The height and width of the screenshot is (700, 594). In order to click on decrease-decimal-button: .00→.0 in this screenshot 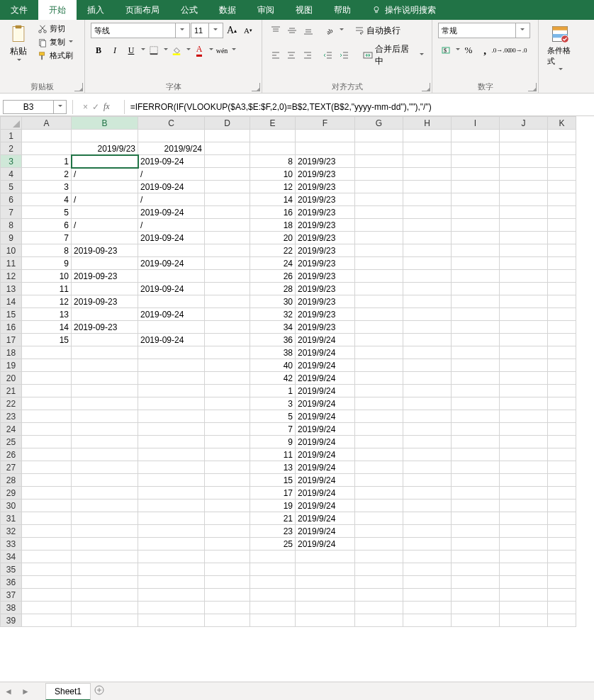, I will do `click(517, 50)`.